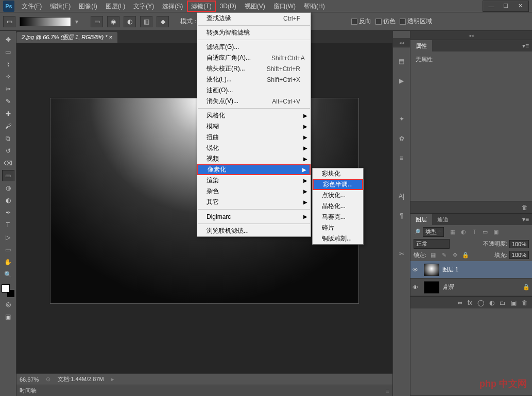  Describe the element at coordinates (506, 6) in the screenshot. I see `maximize-button: ☐` at that location.